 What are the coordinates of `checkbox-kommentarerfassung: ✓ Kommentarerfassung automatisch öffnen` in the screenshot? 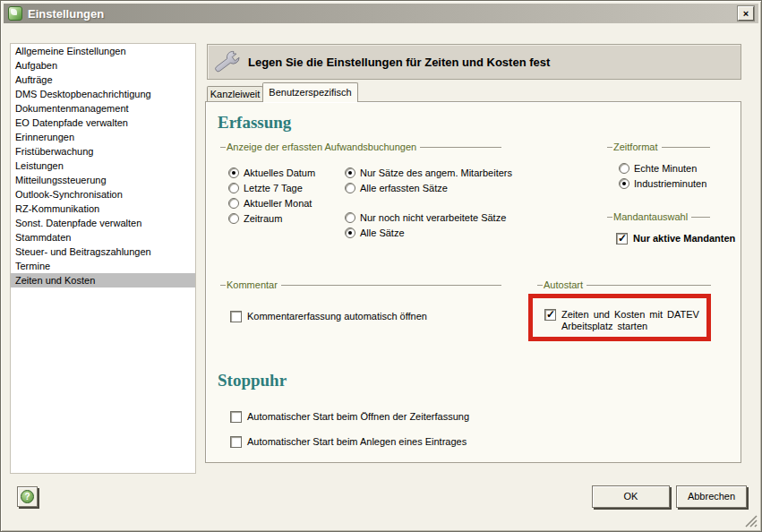 It's located at (329, 317).